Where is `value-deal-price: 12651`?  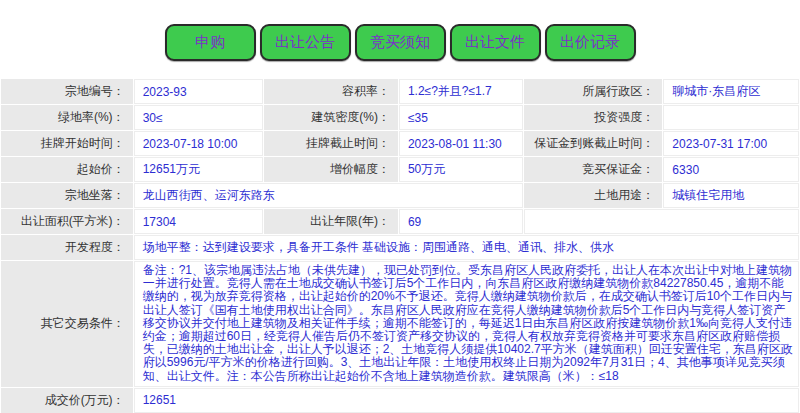 value-deal-price: 12651 is located at coordinates (466, 400).